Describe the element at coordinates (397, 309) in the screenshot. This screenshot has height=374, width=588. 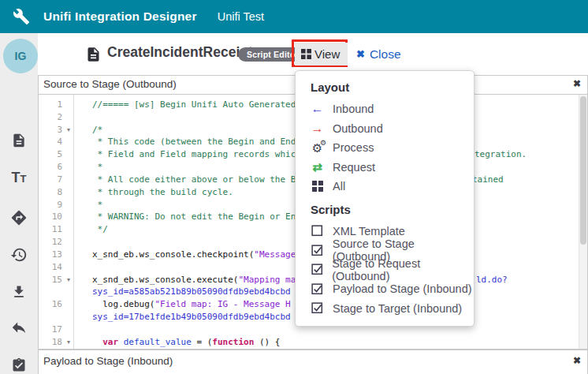
I see `menu-item-label: Stage to Target (Inbound)` at that location.